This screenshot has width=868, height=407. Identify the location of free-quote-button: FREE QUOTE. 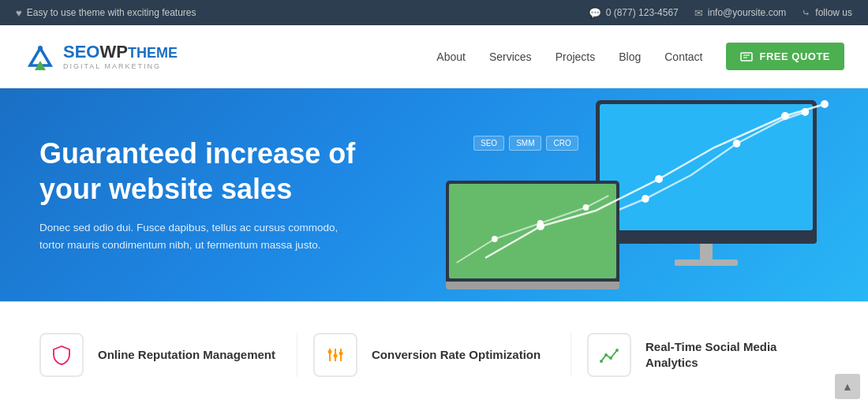
(785, 57).